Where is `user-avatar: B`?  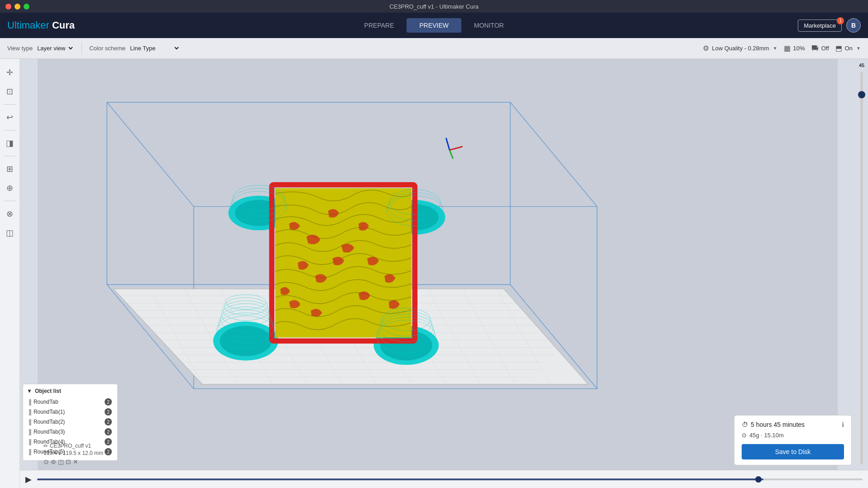
user-avatar: B is located at coordinates (854, 25).